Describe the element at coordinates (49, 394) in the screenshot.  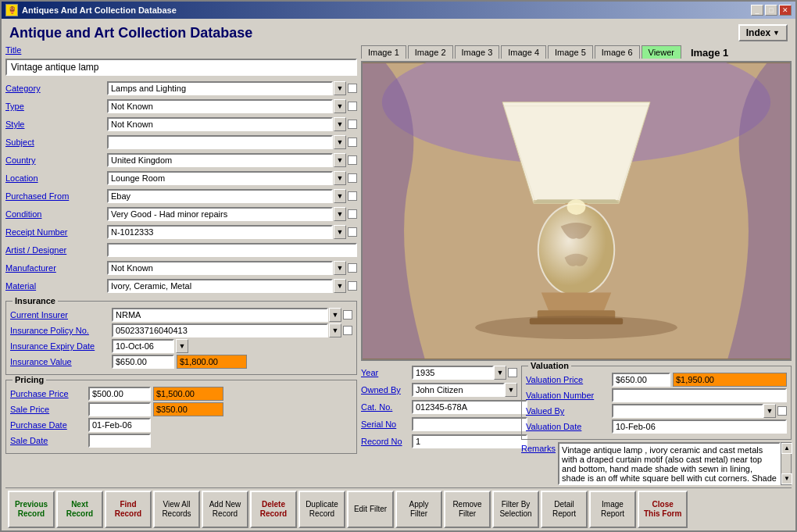
I see `purchase-price-label: Purchase Price` at that location.